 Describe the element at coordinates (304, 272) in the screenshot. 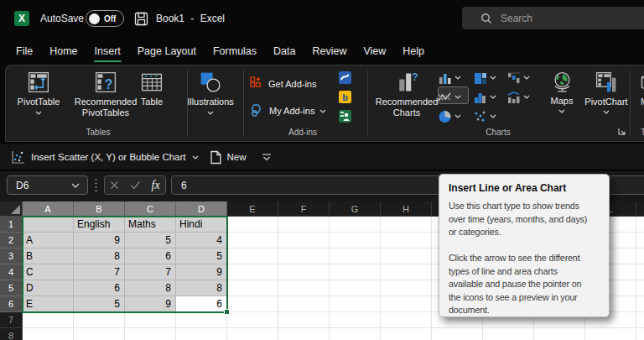

I see `cell-F4` at that location.